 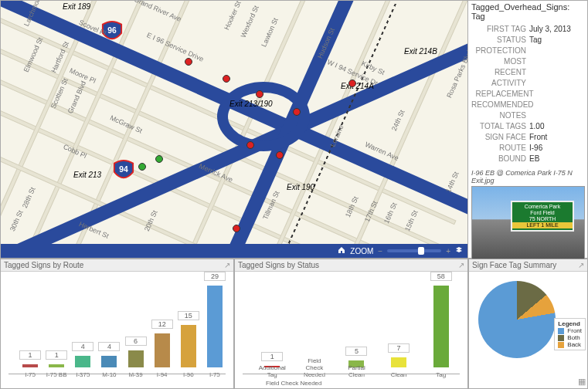 What do you see at coordinates (570, 324) in the screenshot?
I see `legend-title: Legend` at bounding box center [570, 324].